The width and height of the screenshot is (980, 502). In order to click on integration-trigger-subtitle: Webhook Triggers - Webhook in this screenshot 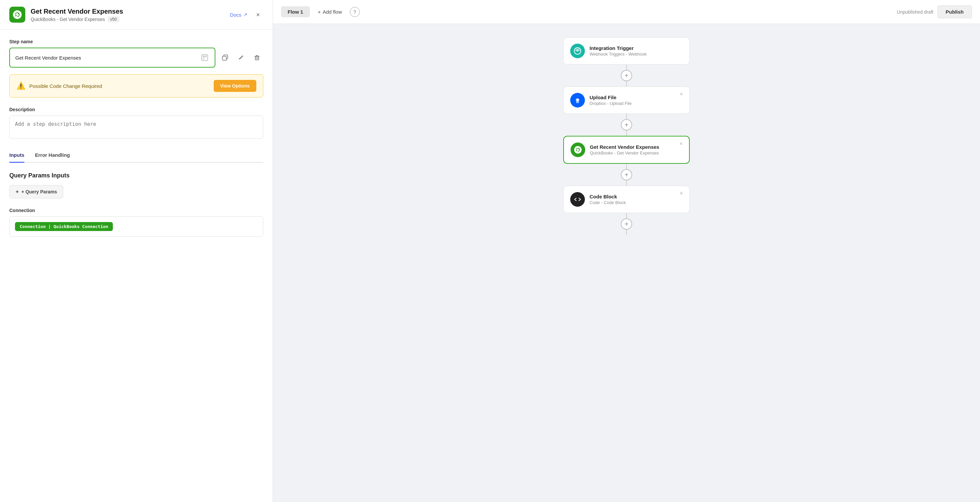, I will do `click(618, 54)`.